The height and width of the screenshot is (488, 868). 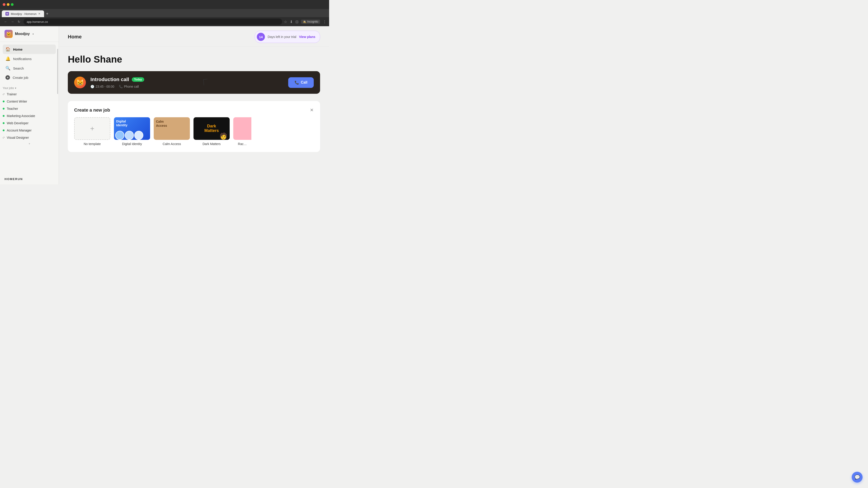 What do you see at coordinates (37, 22) in the screenshot?
I see `url-text: app.homerun.co` at bounding box center [37, 22].